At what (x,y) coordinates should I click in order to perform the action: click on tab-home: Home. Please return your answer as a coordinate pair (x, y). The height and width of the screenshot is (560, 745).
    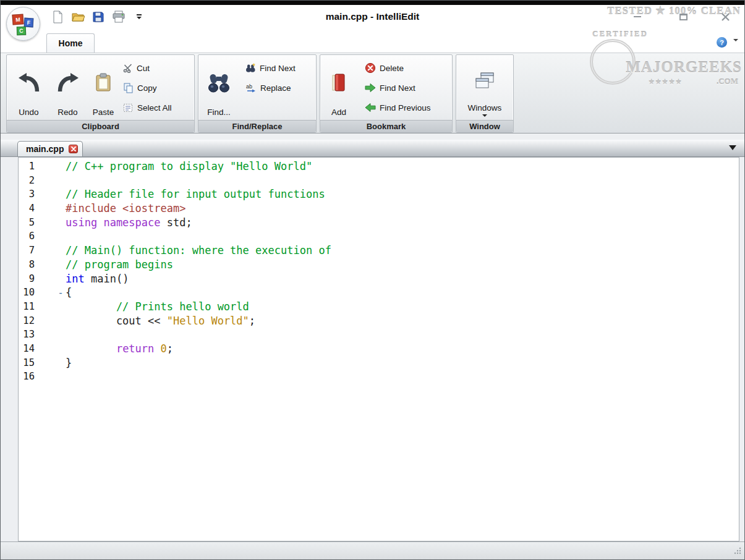
    Looking at the image, I should click on (70, 43).